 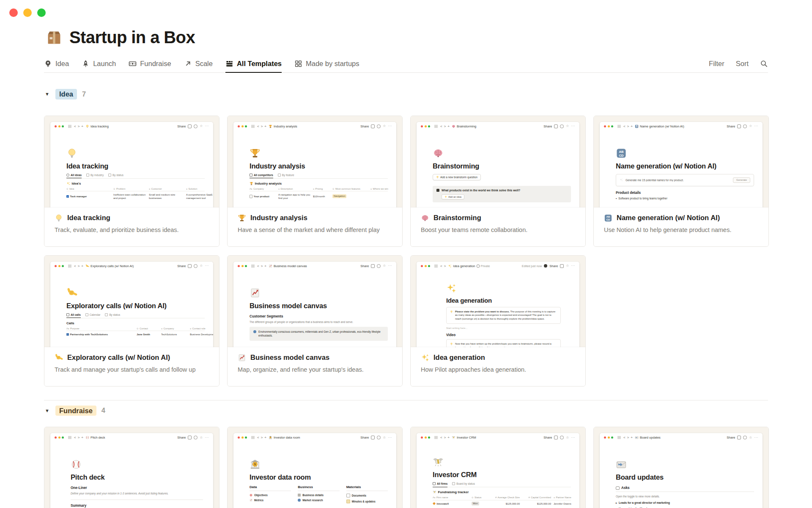 What do you see at coordinates (532, 266) in the screenshot?
I see `edited-label: Edited just now` at bounding box center [532, 266].